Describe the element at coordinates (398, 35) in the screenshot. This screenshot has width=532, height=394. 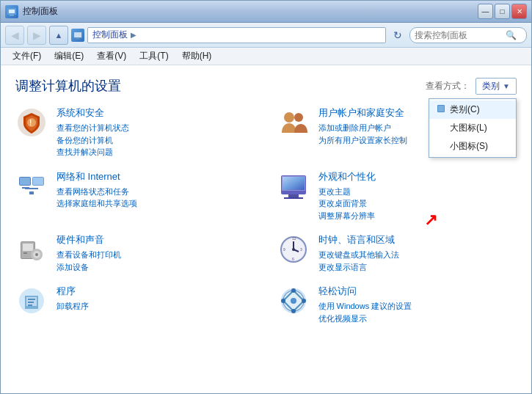
I see `refresh-button: ↻` at that location.